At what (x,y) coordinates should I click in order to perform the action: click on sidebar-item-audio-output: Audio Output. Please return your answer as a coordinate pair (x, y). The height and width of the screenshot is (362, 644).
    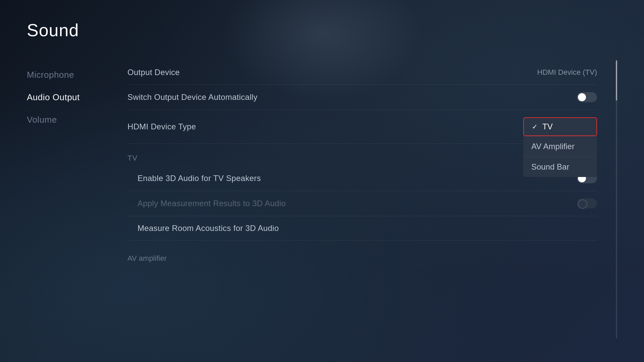
    Looking at the image, I should click on (74, 97).